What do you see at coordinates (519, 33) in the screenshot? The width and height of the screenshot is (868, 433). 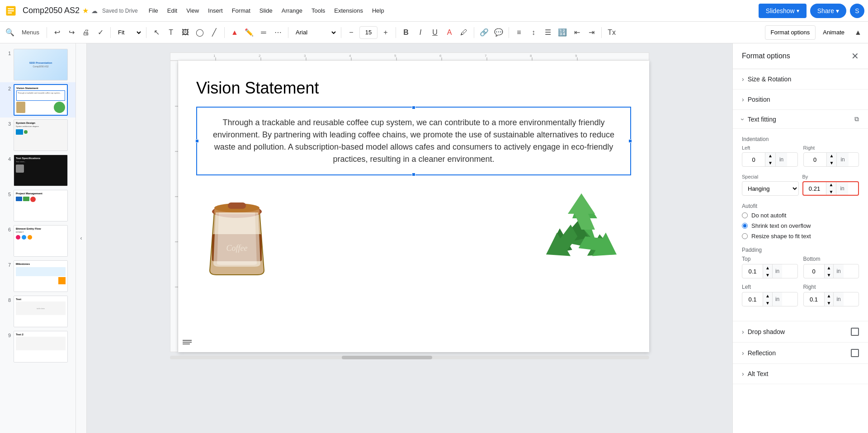 I see `align-button: ≡` at bounding box center [519, 33].